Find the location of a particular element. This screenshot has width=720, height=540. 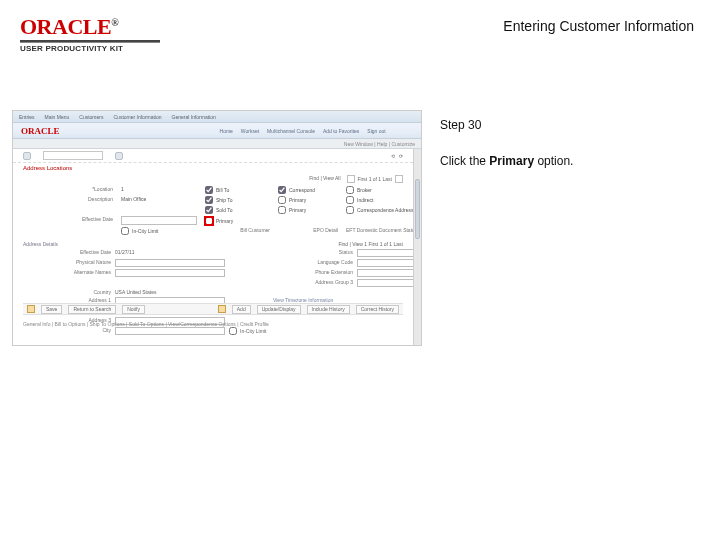

step-label: Step 30 is located at coordinates (572, 125).